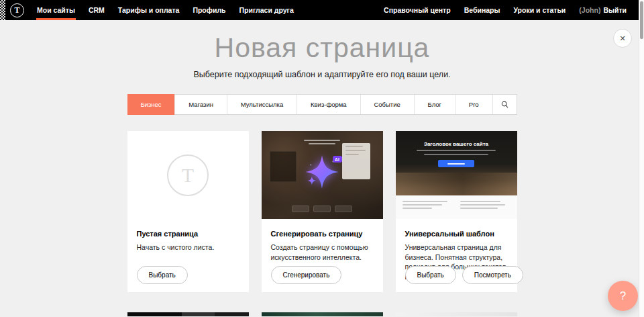  Describe the element at coordinates (417, 10) in the screenshot. I see `menu-item-help-center: Справочный центр` at that location.